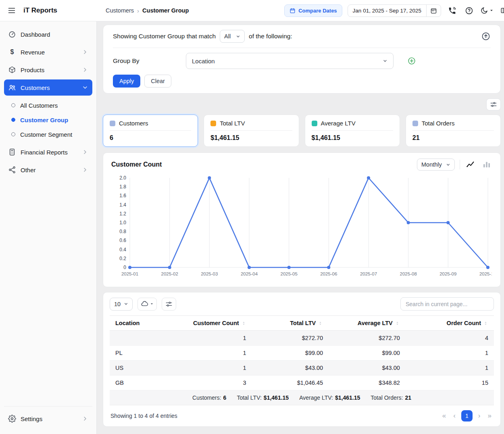 The height and width of the screenshot is (434, 504). I want to click on svg-text: 2025-10, so click(485, 274).